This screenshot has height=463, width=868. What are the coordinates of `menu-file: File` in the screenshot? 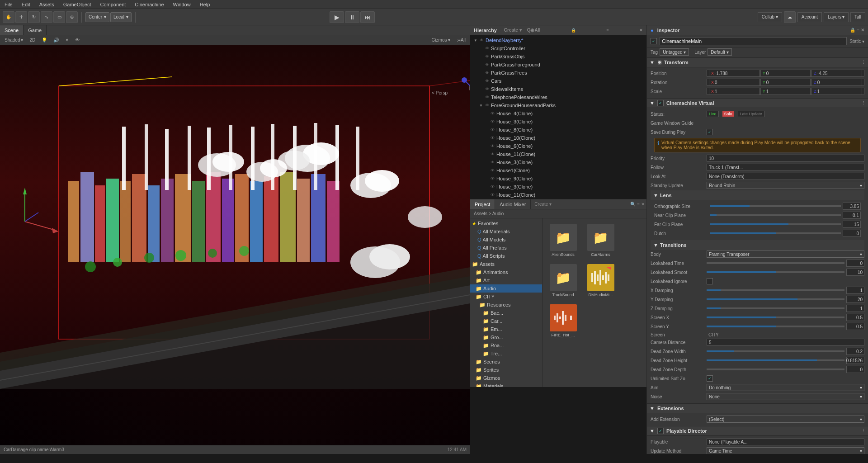 It's located at (9, 5).